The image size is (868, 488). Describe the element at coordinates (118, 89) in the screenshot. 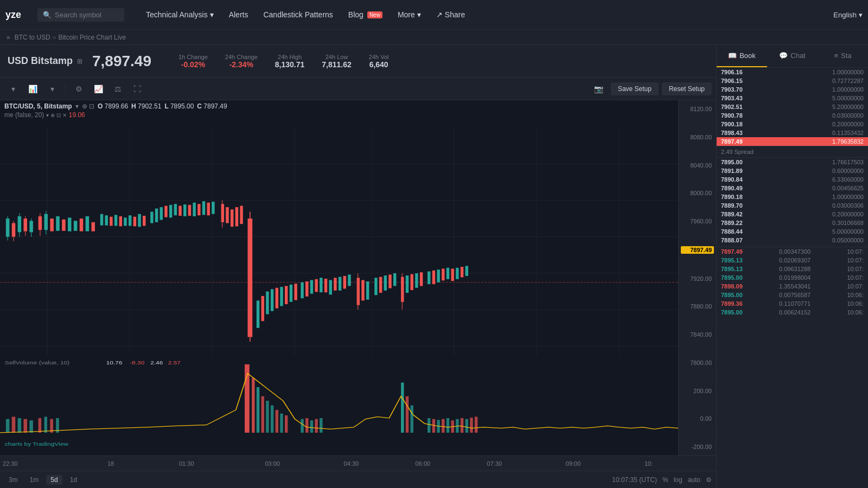

I see `compare-button: ⚖` at that location.